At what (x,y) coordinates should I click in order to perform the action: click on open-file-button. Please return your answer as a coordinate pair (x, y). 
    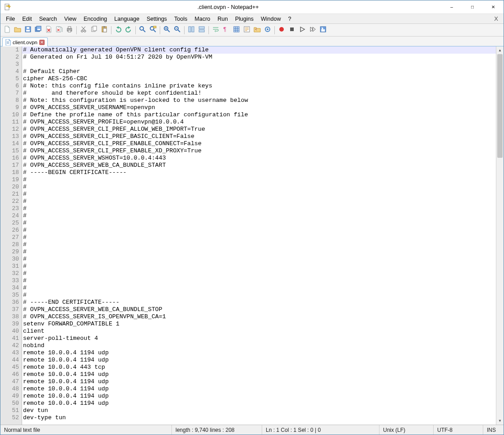
    Looking at the image, I should click on (18, 30).